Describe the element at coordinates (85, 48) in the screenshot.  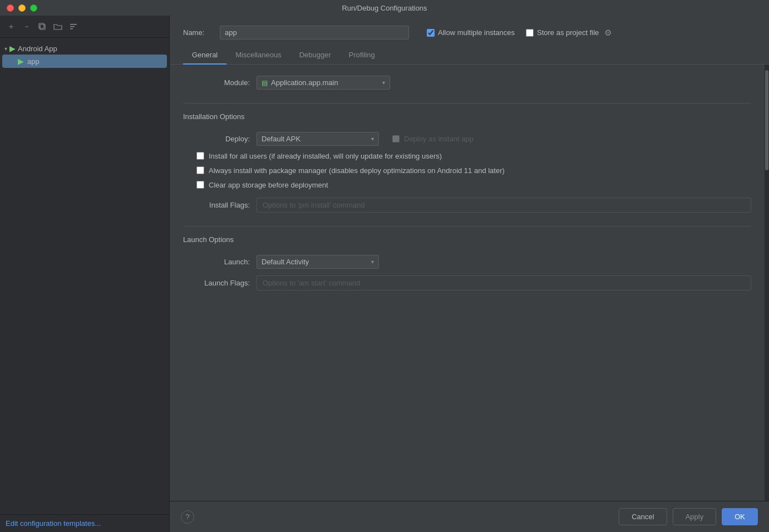
I see `android-app-group-header: ▾ ▶ Android App` at that location.